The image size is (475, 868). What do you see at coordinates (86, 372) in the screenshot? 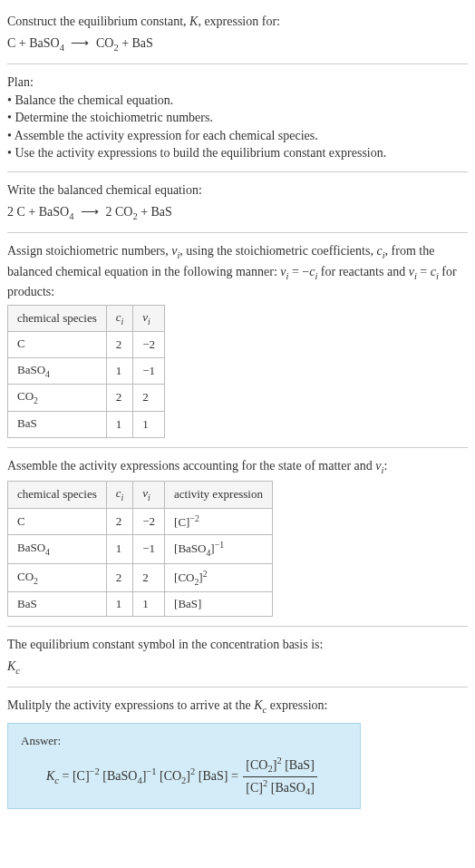
I see `stoich-table: chemical species ci νi C 2 −2 BaSO4 1 −1…` at bounding box center [86, 372].